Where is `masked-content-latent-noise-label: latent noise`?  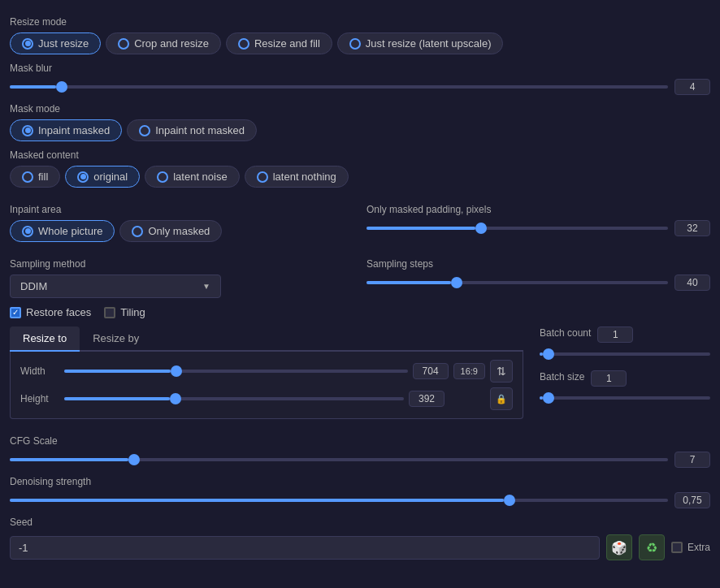 masked-content-latent-noise-label: latent noise is located at coordinates (200, 177).